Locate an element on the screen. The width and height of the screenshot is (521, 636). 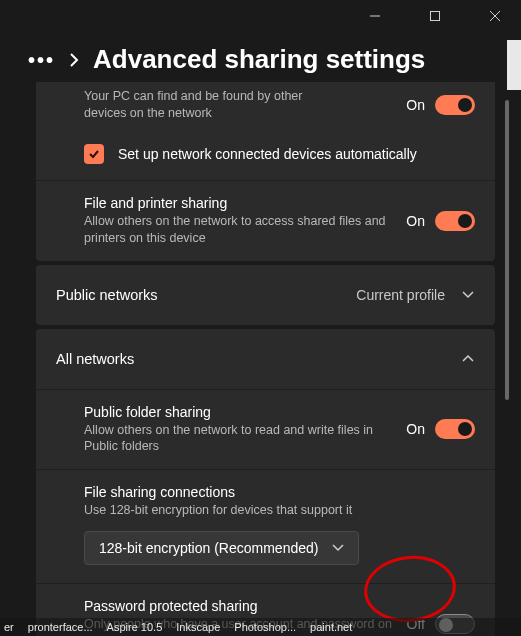
chevron-up-icon is located at coordinates (468, 359).